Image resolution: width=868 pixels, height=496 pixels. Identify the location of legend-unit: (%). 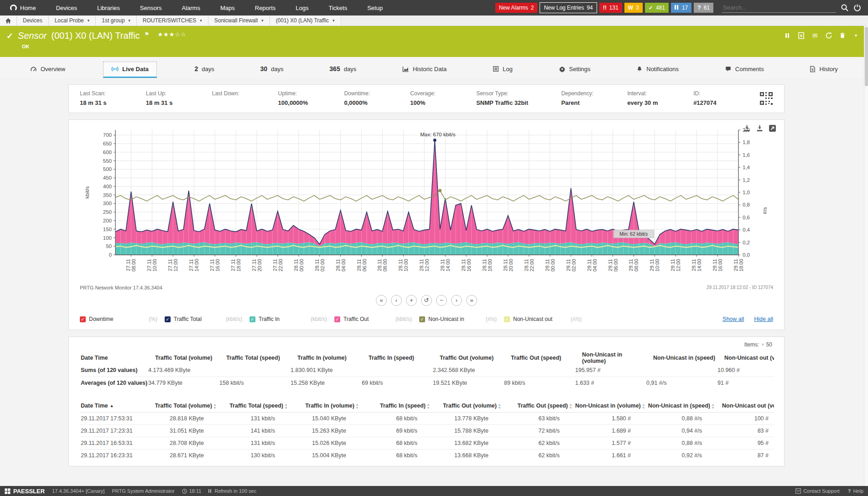
(153, 319).